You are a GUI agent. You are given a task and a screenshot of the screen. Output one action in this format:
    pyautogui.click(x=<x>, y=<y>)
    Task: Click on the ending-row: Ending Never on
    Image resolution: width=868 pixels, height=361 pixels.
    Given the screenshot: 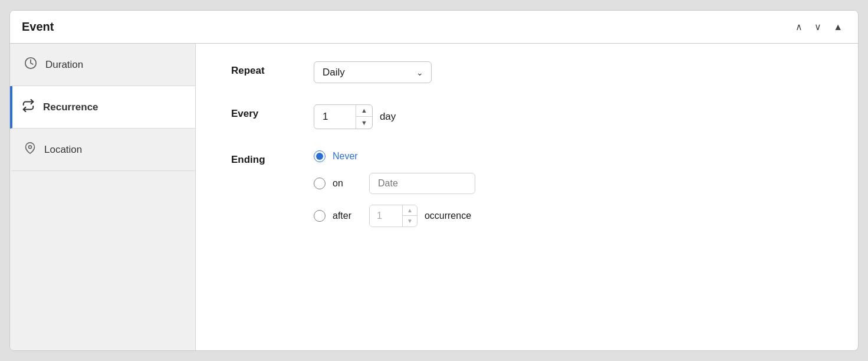 What is the action you would take?
    pyautogui.click(x=527, y=189)
    